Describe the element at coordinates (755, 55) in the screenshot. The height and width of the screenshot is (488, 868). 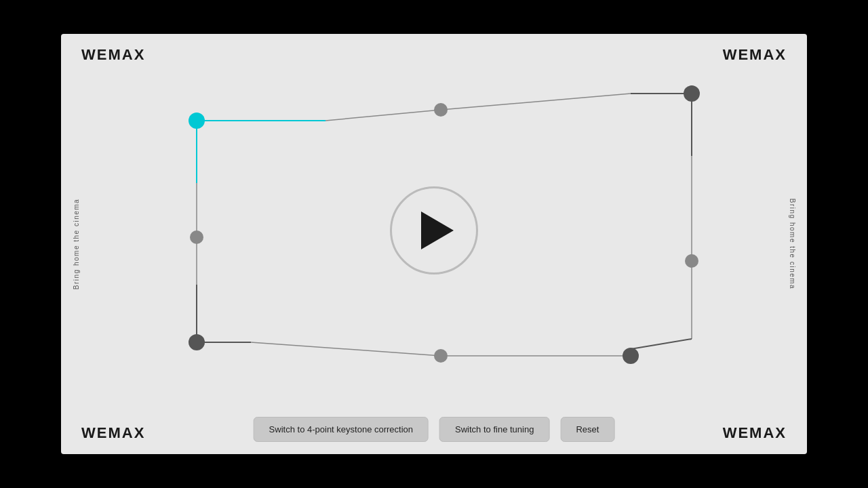
I see `logo-top-right: WEMAX` at that location.